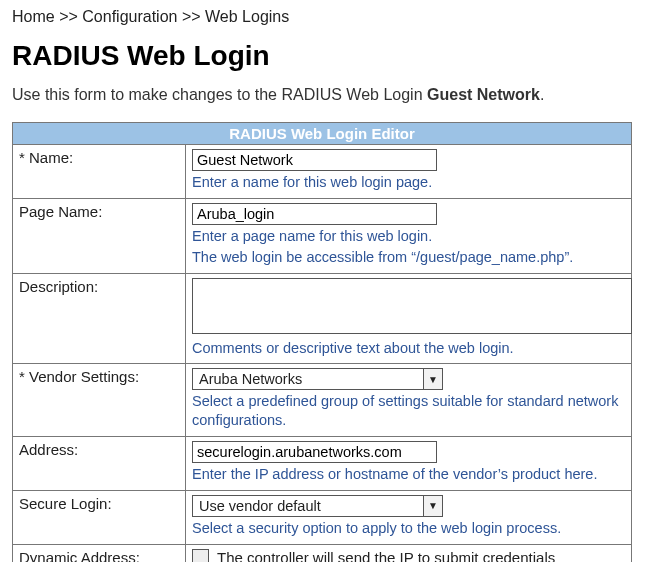 The image size is (648, 562). I want to click on dynamic-address-check-label: The controller will send the IP to submi…, so click(386, 556).